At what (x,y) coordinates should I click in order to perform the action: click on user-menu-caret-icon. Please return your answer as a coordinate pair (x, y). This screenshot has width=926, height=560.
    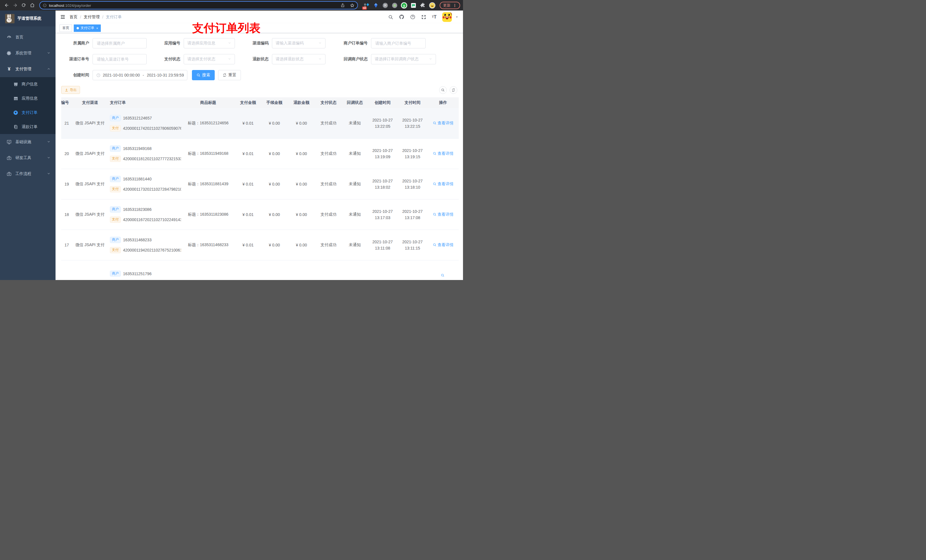
    Looking at the image, I should click on (457, 17).